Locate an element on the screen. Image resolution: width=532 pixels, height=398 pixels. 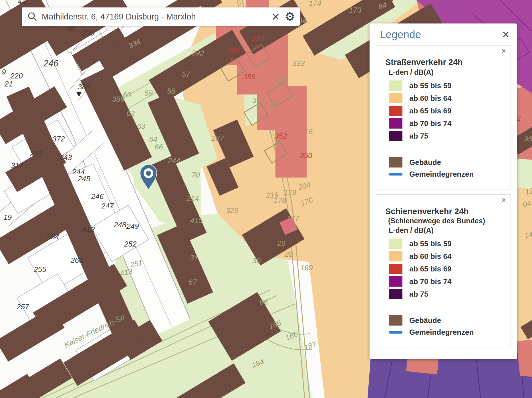
parcel-label: 249 is located at coordinates (132, 226).